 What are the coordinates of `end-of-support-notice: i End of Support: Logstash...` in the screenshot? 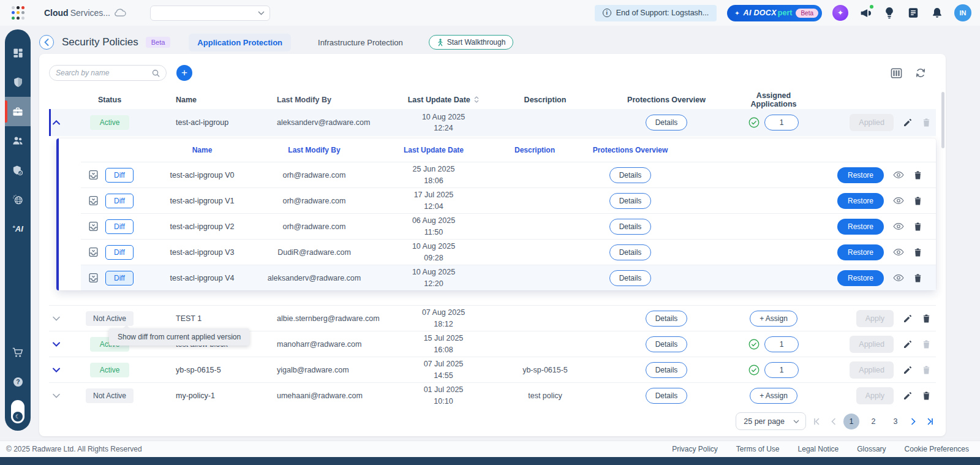 It's located at (656, 13).